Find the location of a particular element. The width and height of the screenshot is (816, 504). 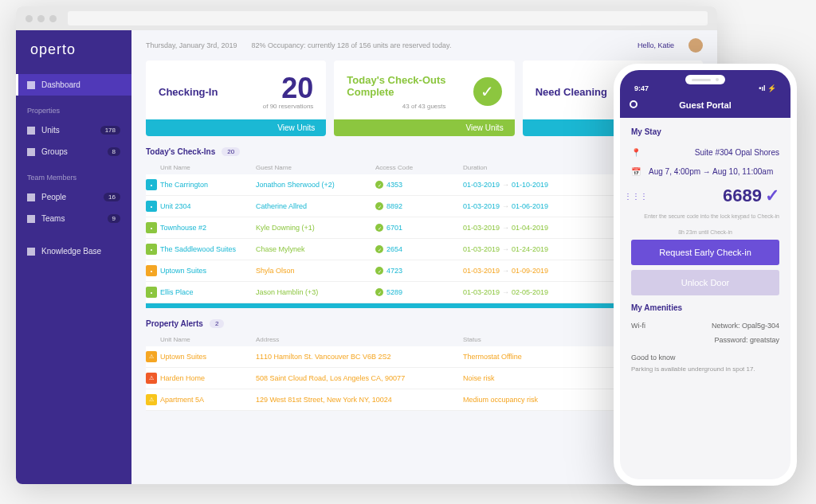

sidebar-label: Knowledge Base is located at coordinates (72, 252).